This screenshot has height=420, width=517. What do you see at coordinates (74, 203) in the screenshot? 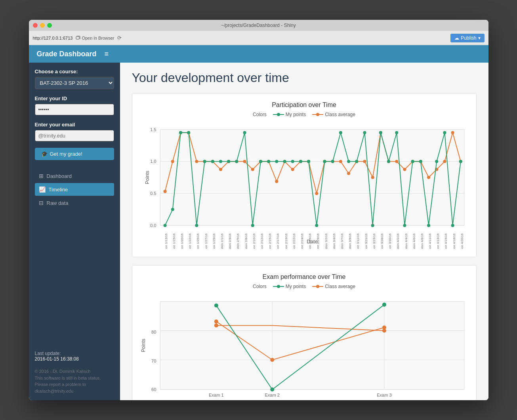
I see `sidebar-item-rawdata: ⊟ Raw data` at bounding box center [74, 203].